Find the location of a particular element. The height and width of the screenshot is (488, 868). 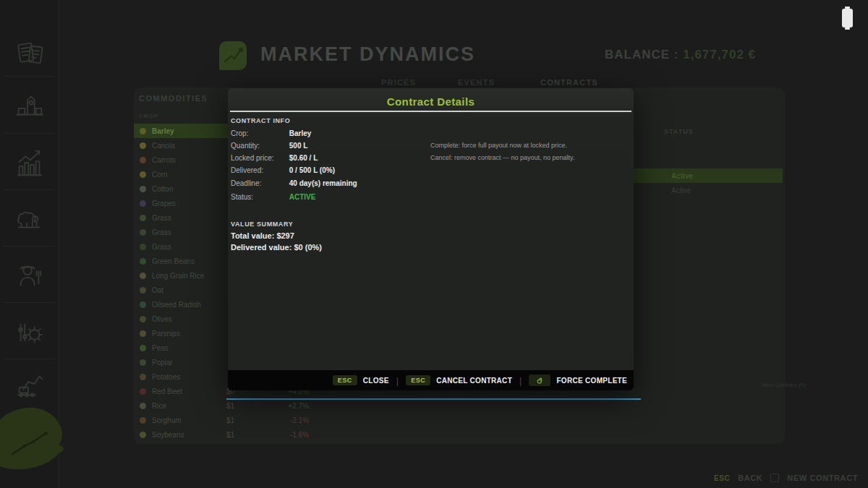

commodity-name: Corn is located at coordinates (190, 175).